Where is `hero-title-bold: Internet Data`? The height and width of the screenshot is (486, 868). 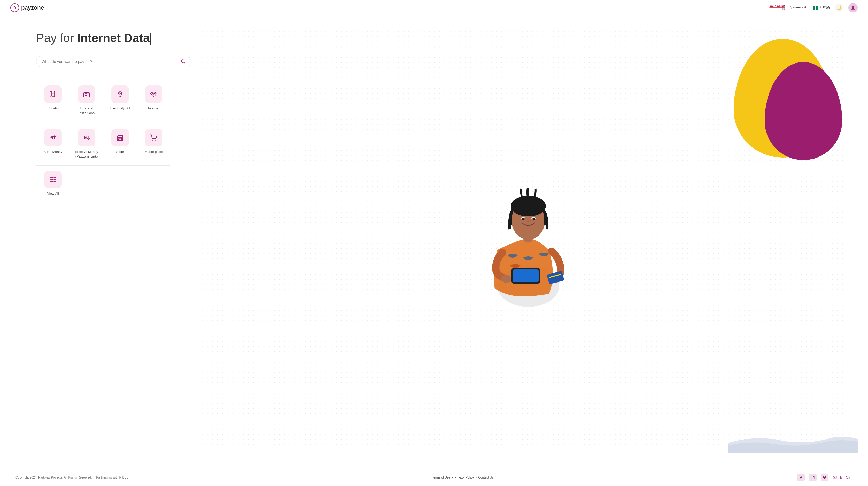
hero-title-bold: Internet Data is located at coordinates (114, 38).